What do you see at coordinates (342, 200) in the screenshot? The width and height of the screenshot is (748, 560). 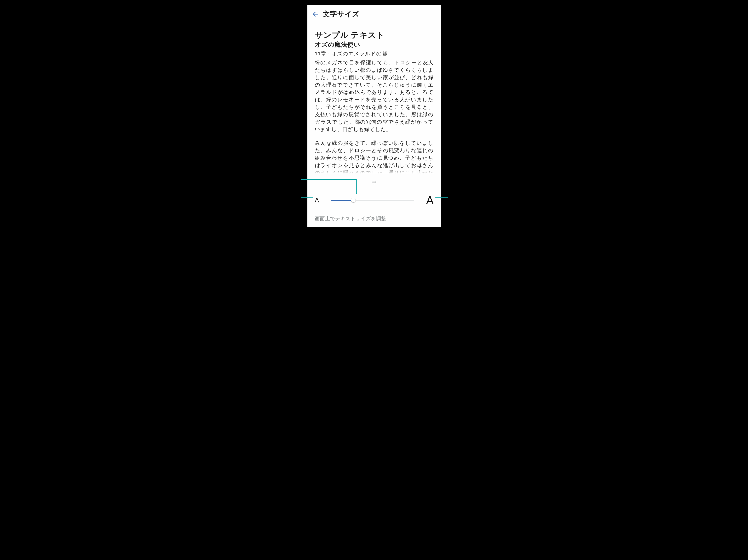 I see `slider-track-fill` at bounding box center [342, 200].